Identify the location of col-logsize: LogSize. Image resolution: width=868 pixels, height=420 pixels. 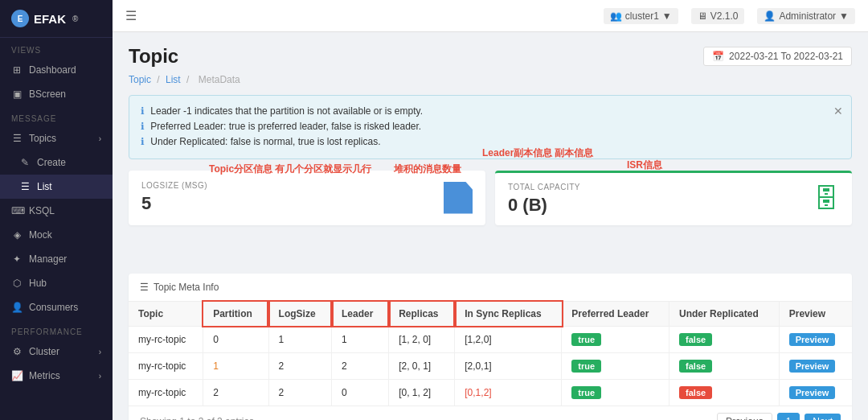
(300, 314).